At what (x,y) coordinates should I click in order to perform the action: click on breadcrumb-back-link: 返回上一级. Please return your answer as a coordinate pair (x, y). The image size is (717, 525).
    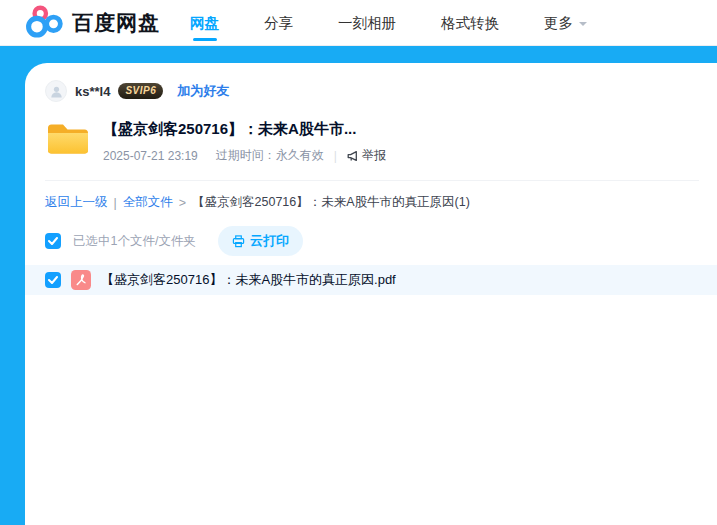
    Looking at the image, I should click on (76, 202).